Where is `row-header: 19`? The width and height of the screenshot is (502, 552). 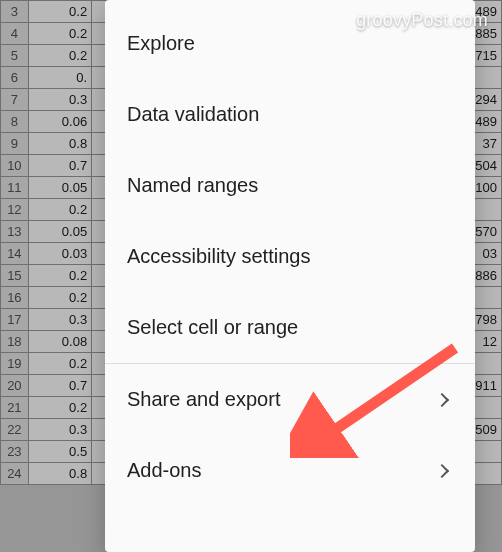 row-header: 19 is located at coordinates (15, 364).